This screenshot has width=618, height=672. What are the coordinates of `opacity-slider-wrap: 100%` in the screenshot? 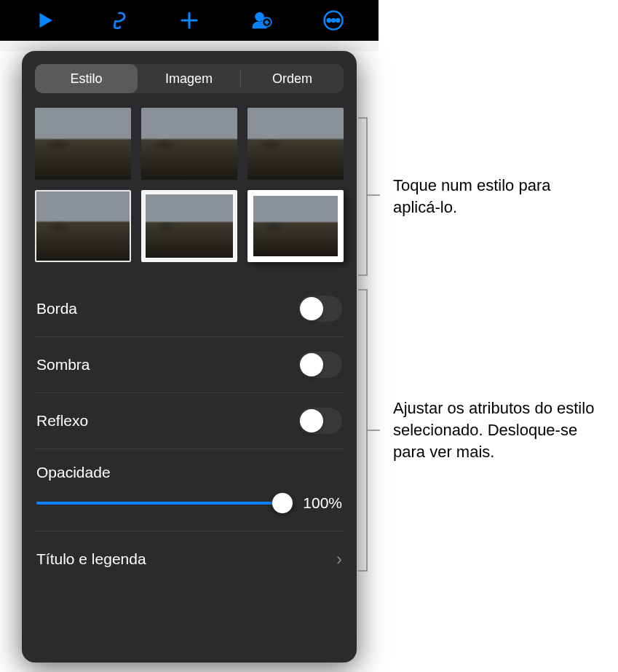 It's located at (189, 509).